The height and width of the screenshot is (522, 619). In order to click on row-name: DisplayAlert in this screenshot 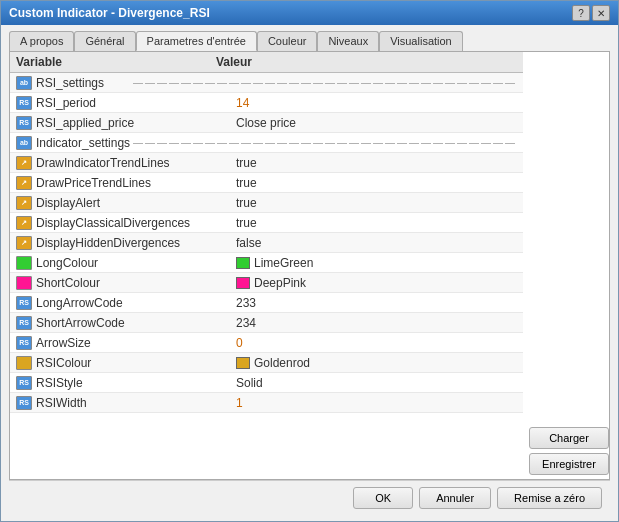, I will do `click(136, 203)`.